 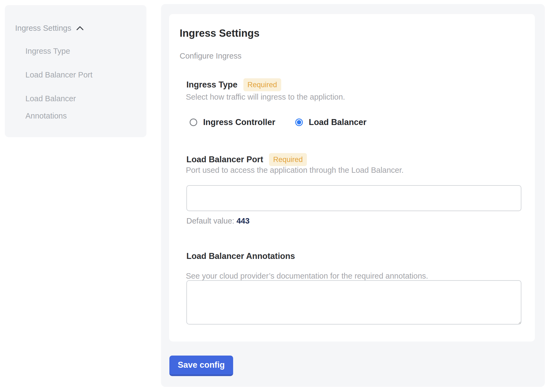 What do you see at coordinates (218, 221) in the screenshot?
I see `default-value-line: Default value: 443` at bounding box center [218, 221].